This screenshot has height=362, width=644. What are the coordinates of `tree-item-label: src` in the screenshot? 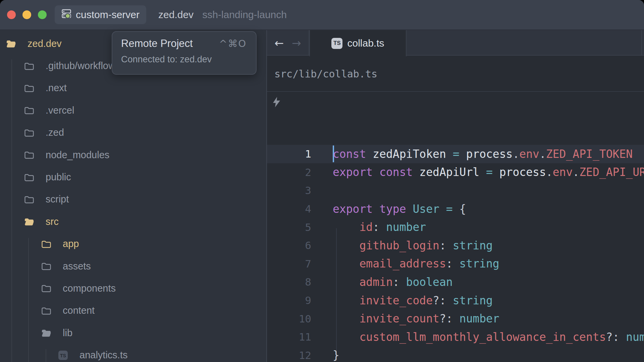 It's located at (52, 222).